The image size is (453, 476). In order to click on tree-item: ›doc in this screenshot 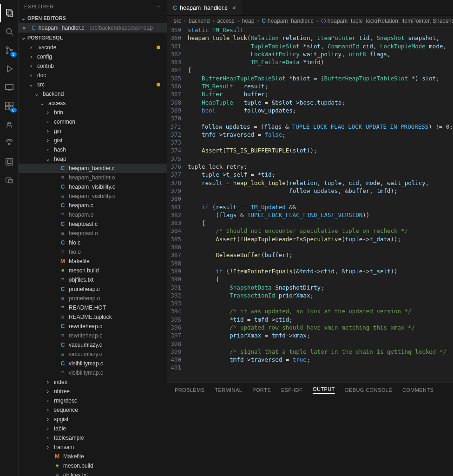, I will do `click(93, 75)`.